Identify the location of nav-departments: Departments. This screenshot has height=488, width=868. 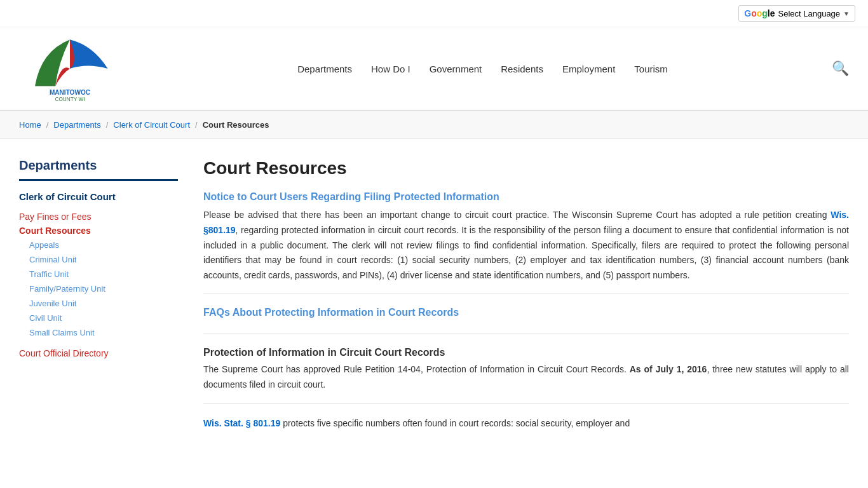
(325, 69).